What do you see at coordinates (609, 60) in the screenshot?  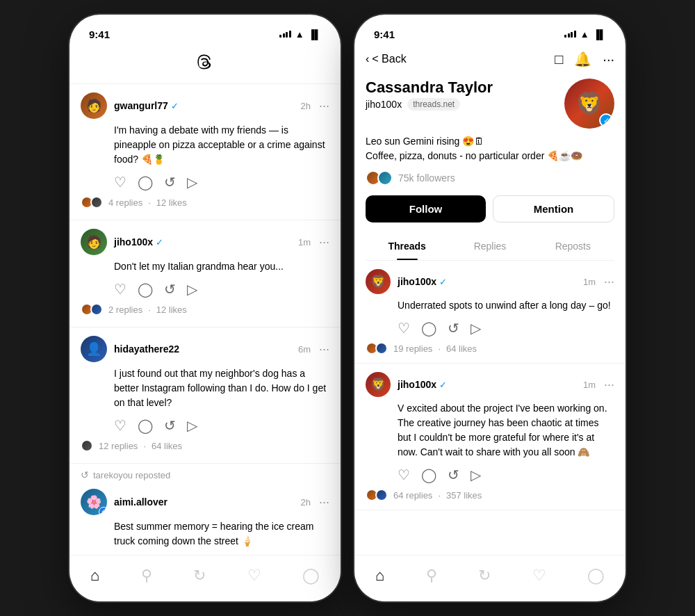 I see `more-options-icon: ···` at bounding box center [609, 60].